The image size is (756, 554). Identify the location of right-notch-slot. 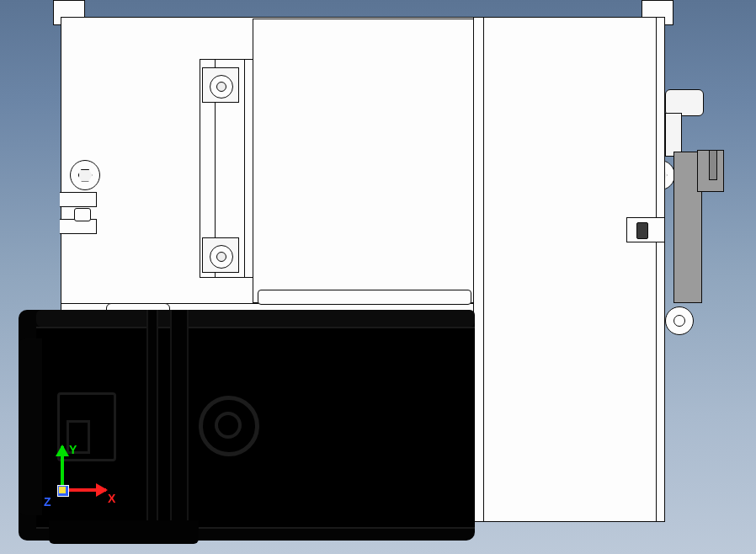
(642, 231).